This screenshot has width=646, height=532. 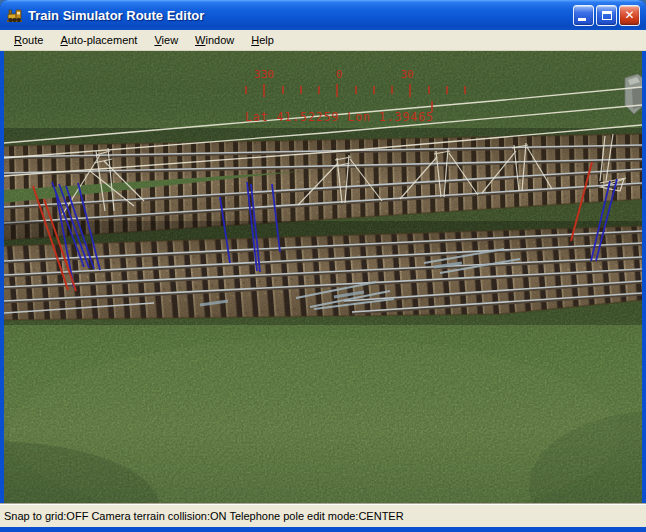 I want to click on menu-item-view: View, so click(x=166, y=40).